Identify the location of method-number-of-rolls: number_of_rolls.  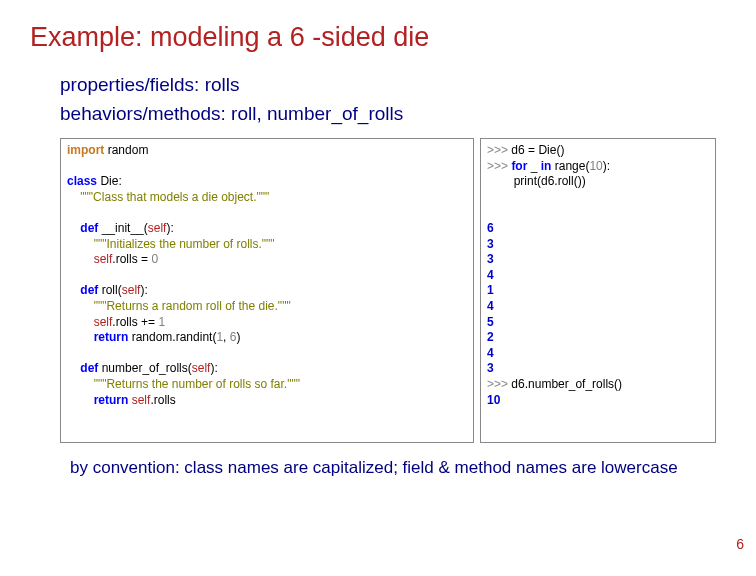
(145, 368).